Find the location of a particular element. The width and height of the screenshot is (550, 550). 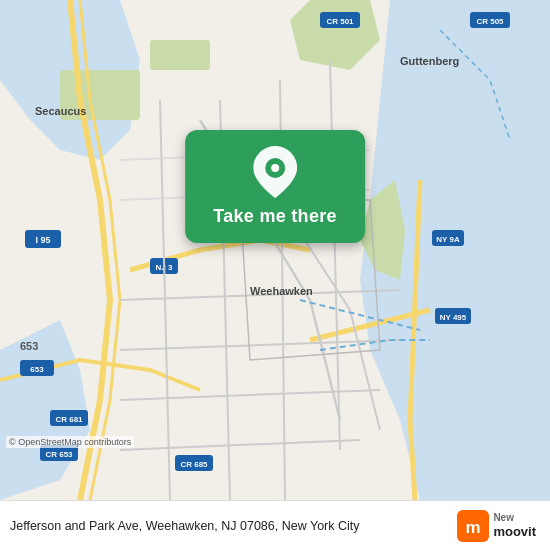

osm-credit: © OpenStreetMap contributors is located at coordinates (70, 442).